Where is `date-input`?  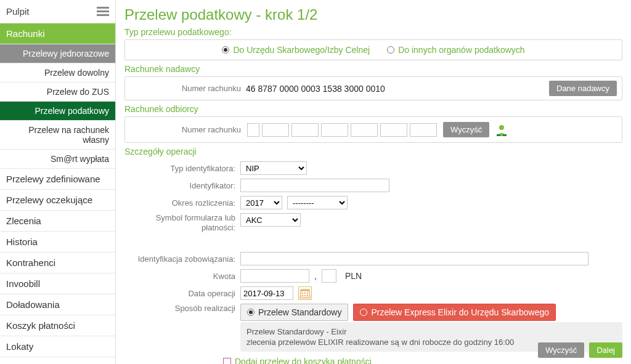
date-input is located at coordinates (267, 293).